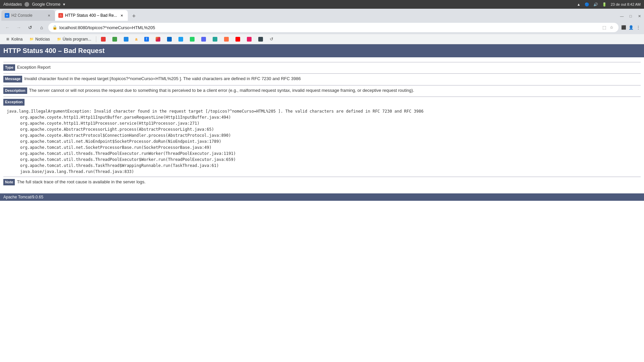 This screenshot has height=362, width=644. Describe the element at coordinates (626, 4) in the screenshot. I see `datetime: 23 de out 8:42 AM` at that location.